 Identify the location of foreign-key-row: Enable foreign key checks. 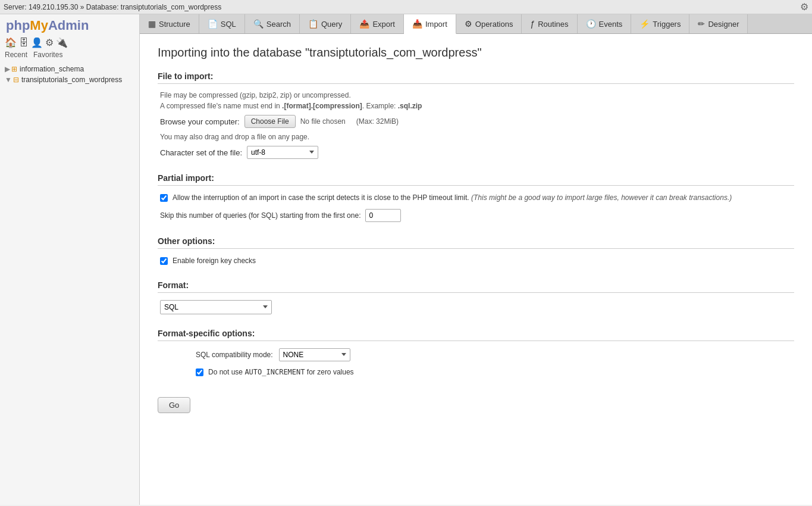
(477, 261).